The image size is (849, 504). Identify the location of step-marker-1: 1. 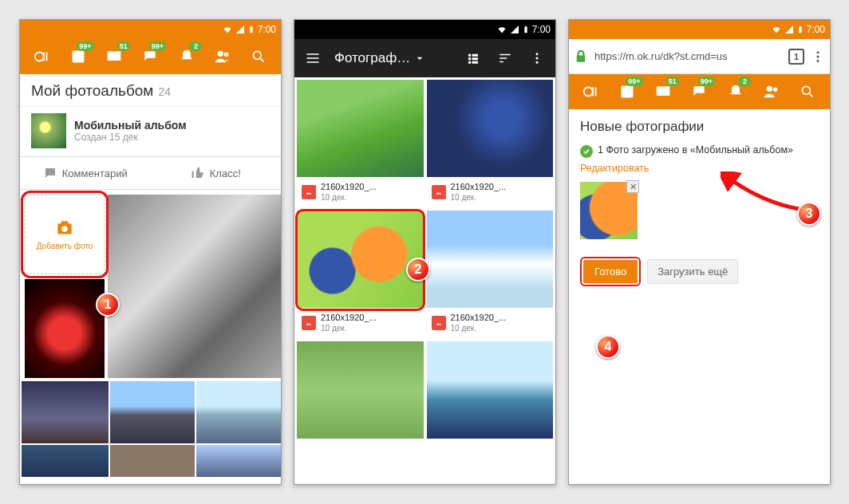
(108, 305).